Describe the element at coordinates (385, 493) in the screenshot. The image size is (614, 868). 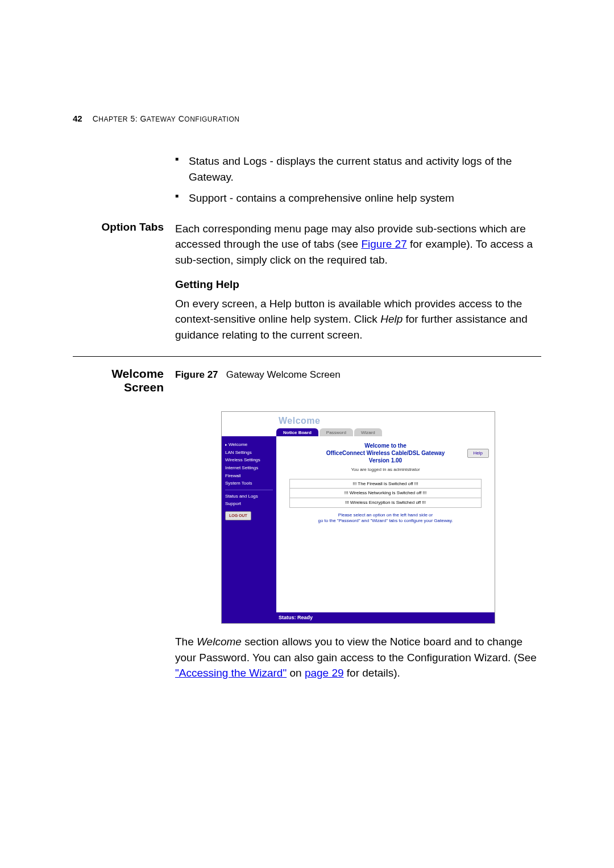
I see `warning-wireless: !!! Wireless Networking is Switched off …` at that location.